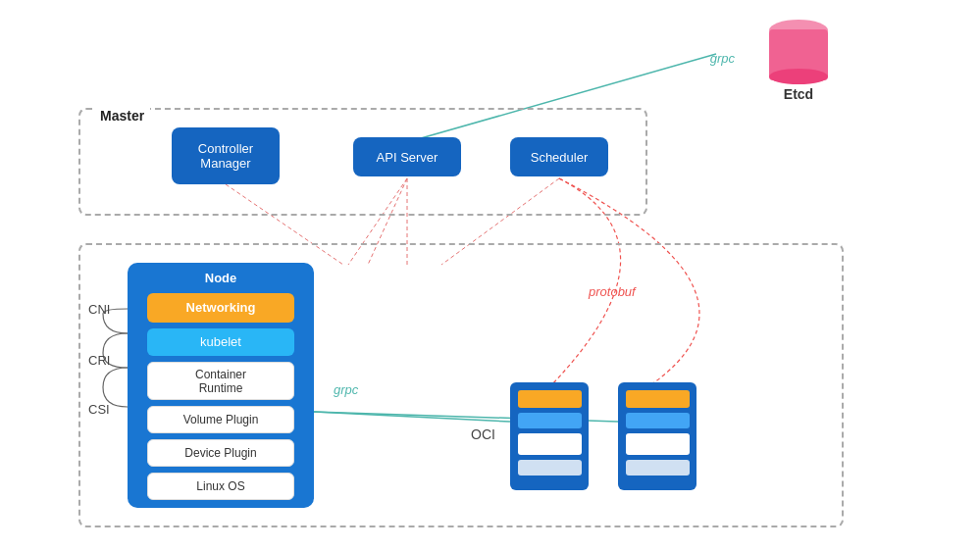 This screenshot has height=551, width=980. Describe the element at coordinates (559, 157) in the screenshot. I see `scheduler-label: Scheduler` at that location.